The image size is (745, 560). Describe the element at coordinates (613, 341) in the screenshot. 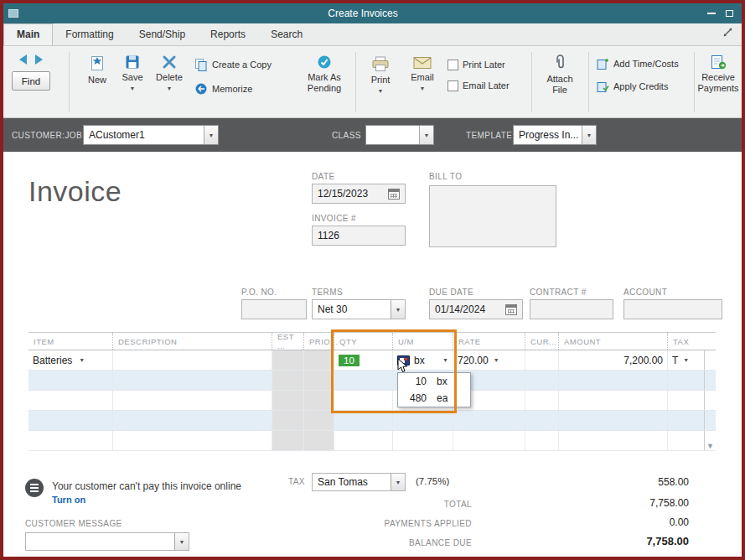

I see `header-amount: AMOUNT` at that location.